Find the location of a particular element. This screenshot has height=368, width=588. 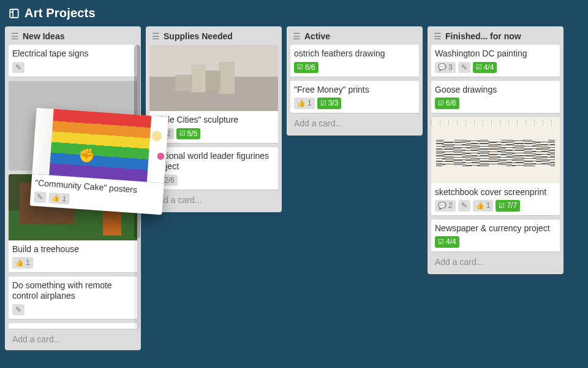

card: Washington DC painting 💬3 ✎ ☑4/4 is located at coordinates (496, 61).